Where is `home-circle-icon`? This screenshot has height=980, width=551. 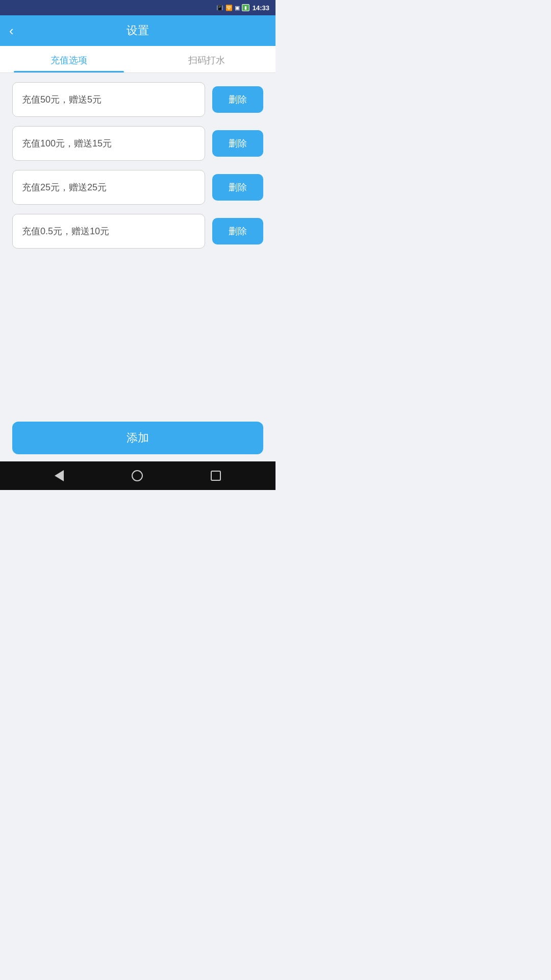 home-circle-icon is located at coordinates (137, 476).